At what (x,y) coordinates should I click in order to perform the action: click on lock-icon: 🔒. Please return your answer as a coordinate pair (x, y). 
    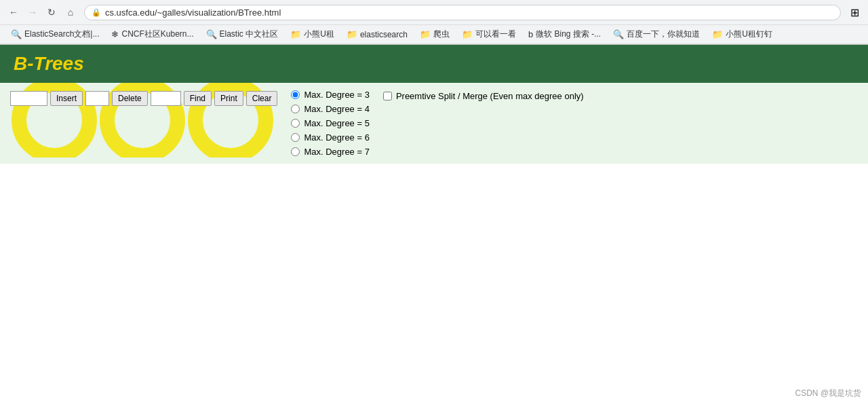
    Looking at the image, I should click on (96, 12).